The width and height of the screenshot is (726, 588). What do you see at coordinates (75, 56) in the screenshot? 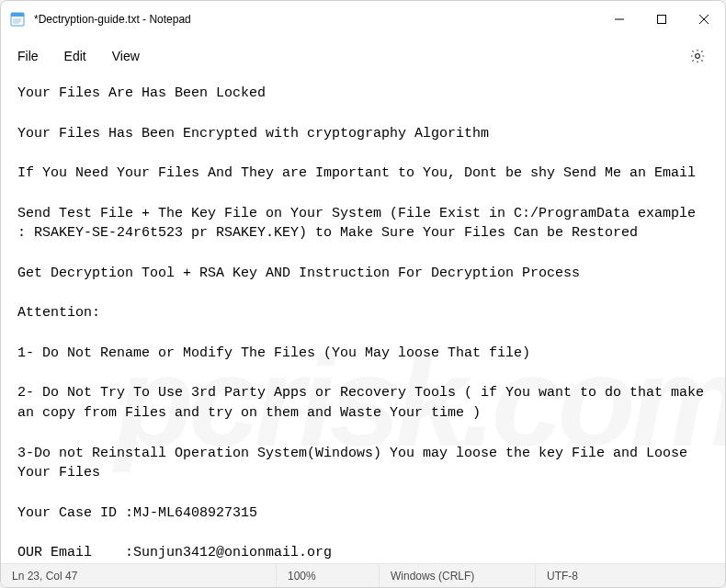
I see `menu-edit: Edit` at bounding box center [75, 56].